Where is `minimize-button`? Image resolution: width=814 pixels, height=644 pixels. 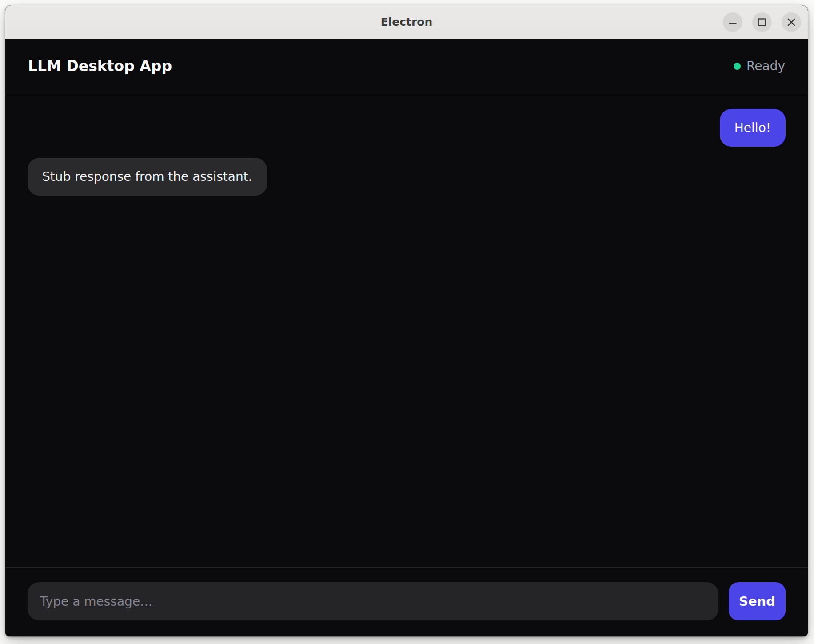
minimize-button is located at coordinates (733, 22).